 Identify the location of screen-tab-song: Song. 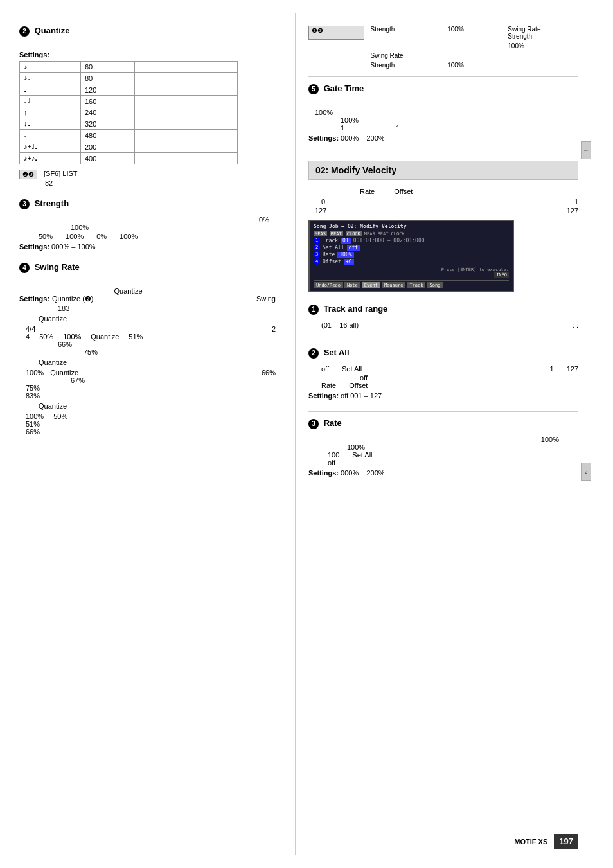
(434, 285).